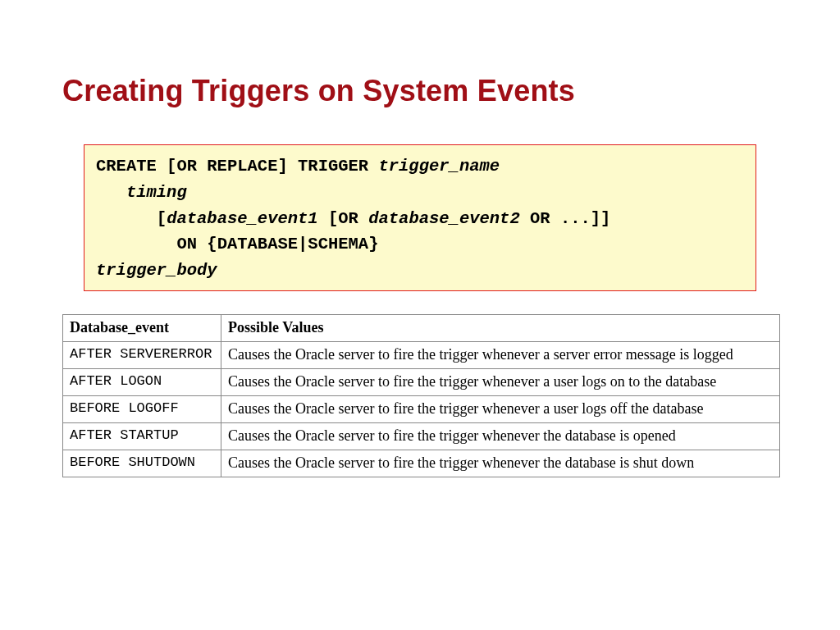 The width and height of the screenshot is (840, 630). Describe the element at coordinates (422, 463) in the screenshot. I see `table-row: BEFORE SHUTDOWN Causes the Oracle server…` at that location.